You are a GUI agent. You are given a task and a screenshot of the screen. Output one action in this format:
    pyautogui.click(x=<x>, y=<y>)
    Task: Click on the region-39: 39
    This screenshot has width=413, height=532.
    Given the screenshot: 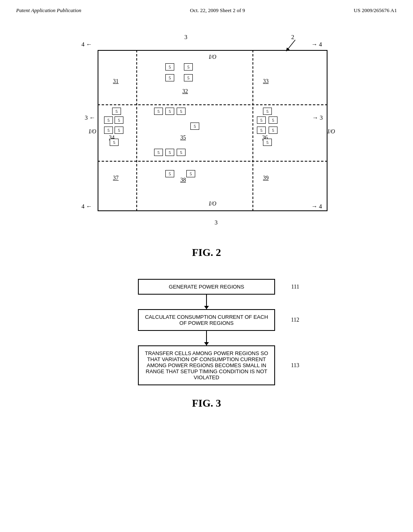 What is the action you would take?
    pyautogui.click(x=266, y=178)
    